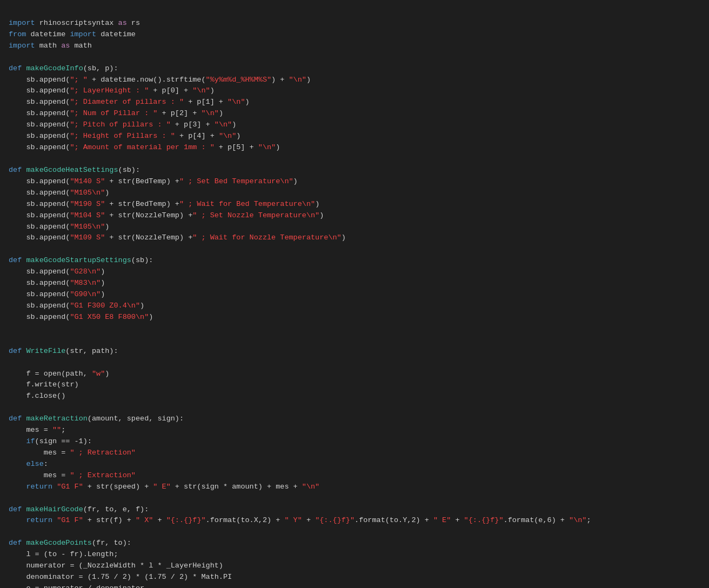  I want to click on keyword-if: if, so click(30, 441).